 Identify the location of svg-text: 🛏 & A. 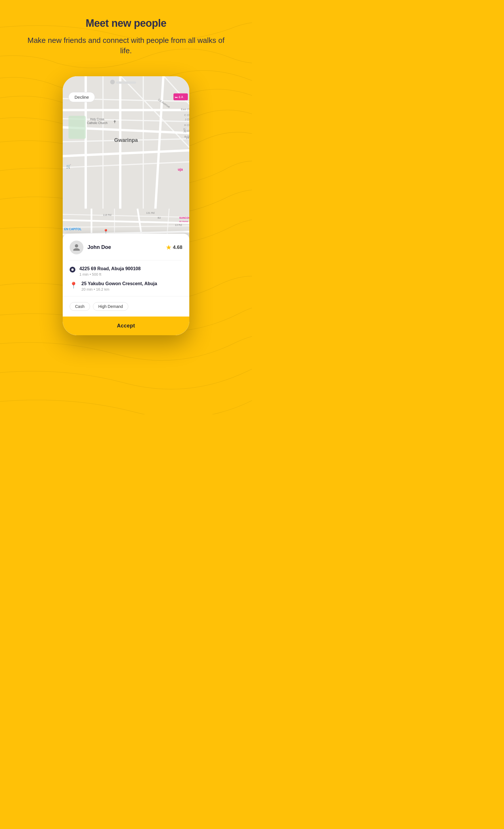
(179, 97).